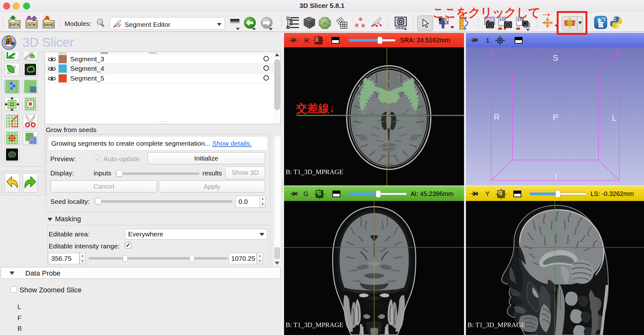 The image size is (644, 335). I want to click on svg-text: P, so click(555, 117).